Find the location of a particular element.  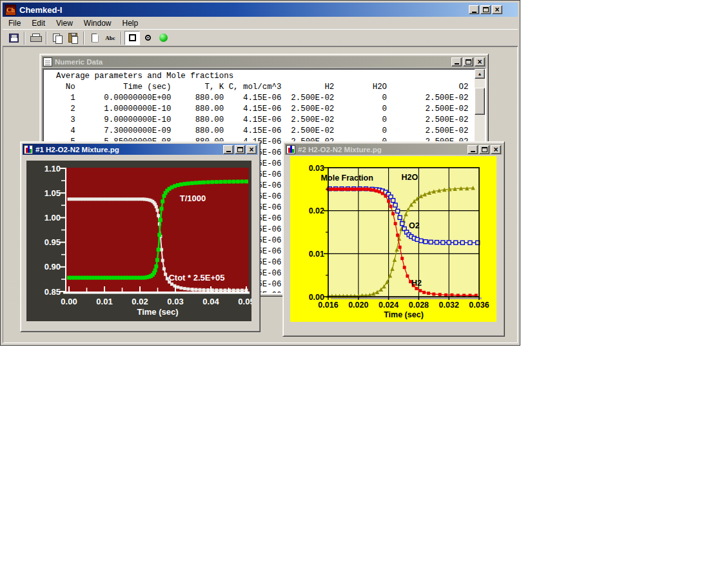

copy-icon is located at coordinates (57, 38).